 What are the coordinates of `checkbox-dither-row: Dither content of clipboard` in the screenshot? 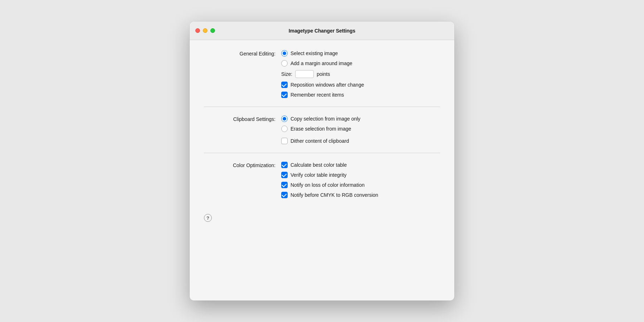 It's located at (361, 141).